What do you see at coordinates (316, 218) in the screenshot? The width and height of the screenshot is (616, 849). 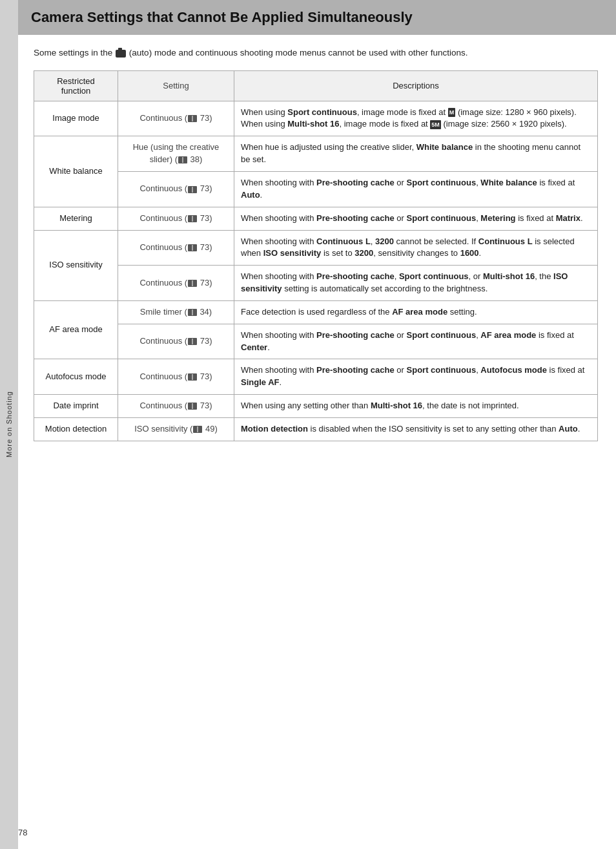 I see `table-row: MeteringContinuous ( 73)When shooting wi…` at bounding box center [316, 218].